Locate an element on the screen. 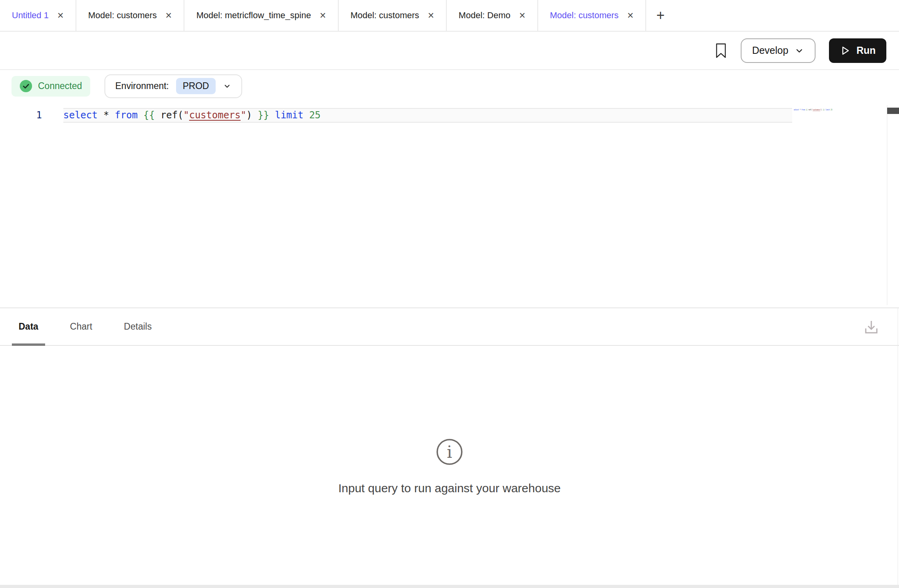 The image size is (899, 588). info-icon: i is located at coordinates (450, 452).